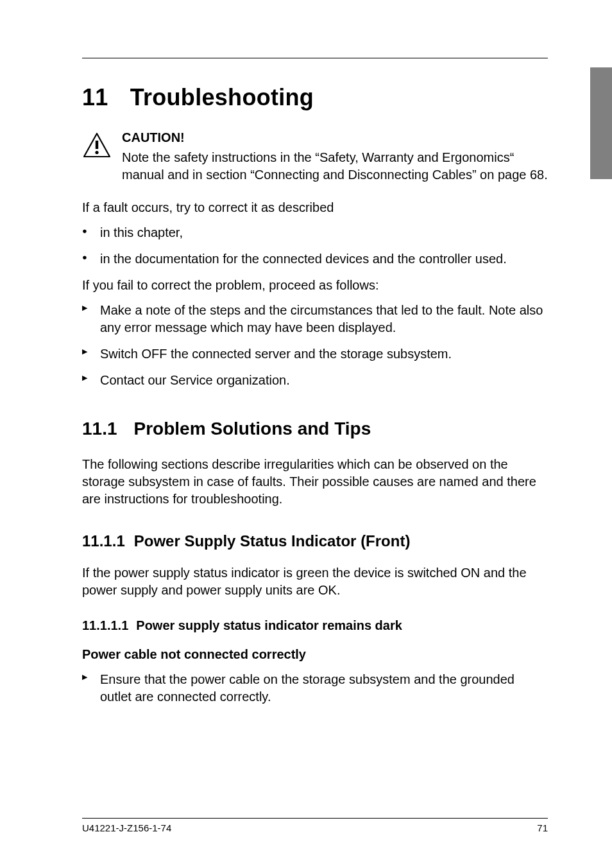  I want to click on document-id: U41221-J-Z156-1-74, so click(127, 828).